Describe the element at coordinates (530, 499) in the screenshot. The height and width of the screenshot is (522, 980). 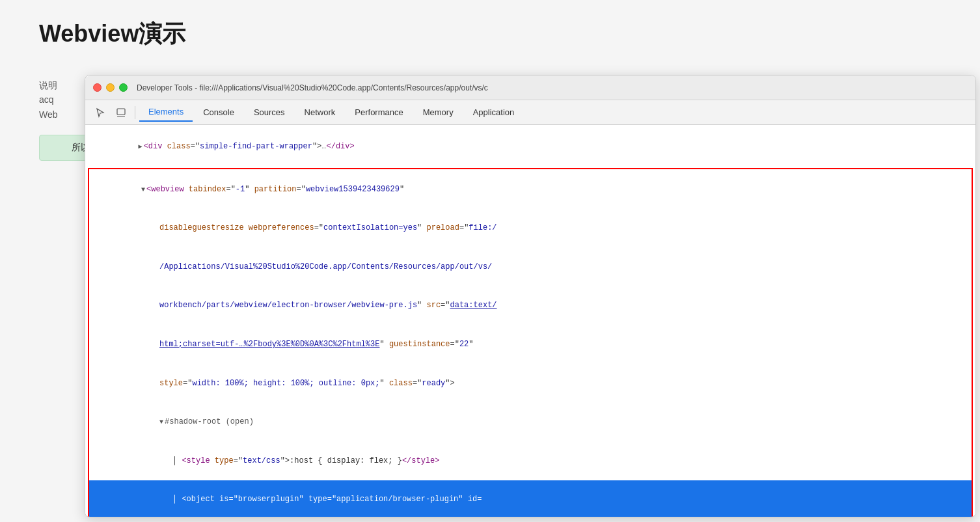
I see `code-line-10: │ <object is="browserplugin" type="appli…` at that location.